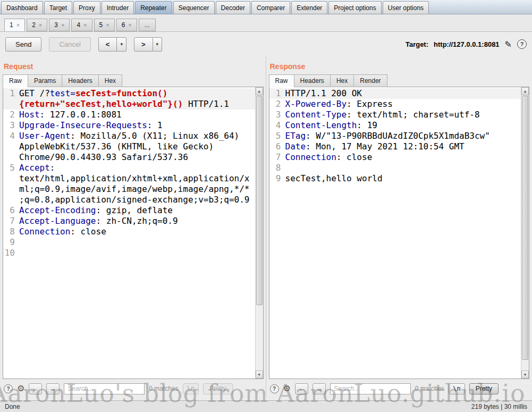 Image resolution: width=532 pixels, height=412 pixels. I want to click on response-tab-headers: Headers, so click(312, 81).